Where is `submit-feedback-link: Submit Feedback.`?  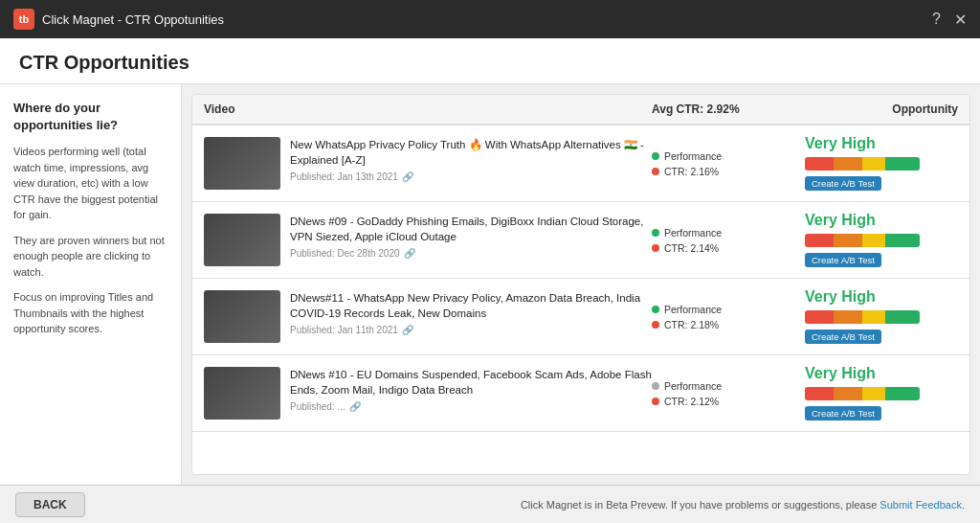
submit-feedback-link: Submit Feedback. is located at coordinates (923, 505).